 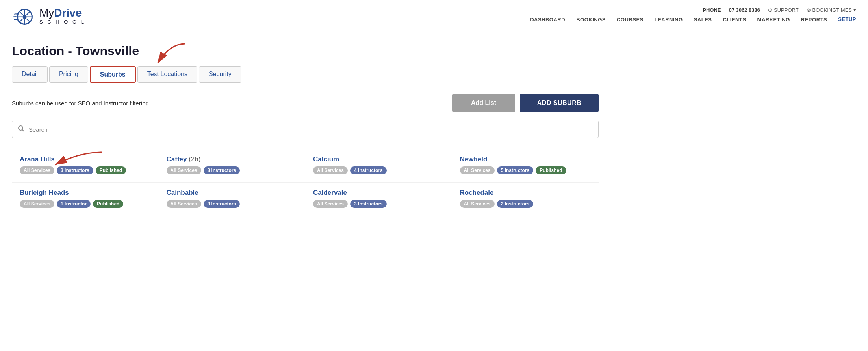 What do you see at coordinates (220, 75) in the screenshot?
I see `tab-security: Security` at bounding box center [220, 75].